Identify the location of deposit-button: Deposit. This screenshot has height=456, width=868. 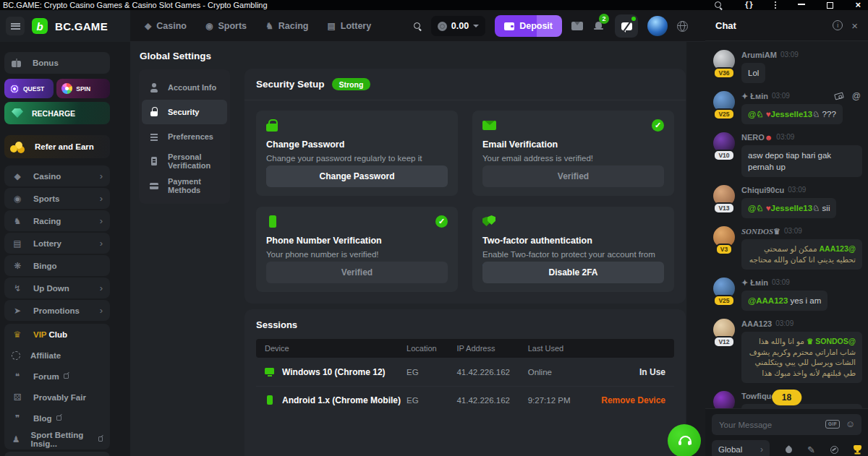
(528, 26).